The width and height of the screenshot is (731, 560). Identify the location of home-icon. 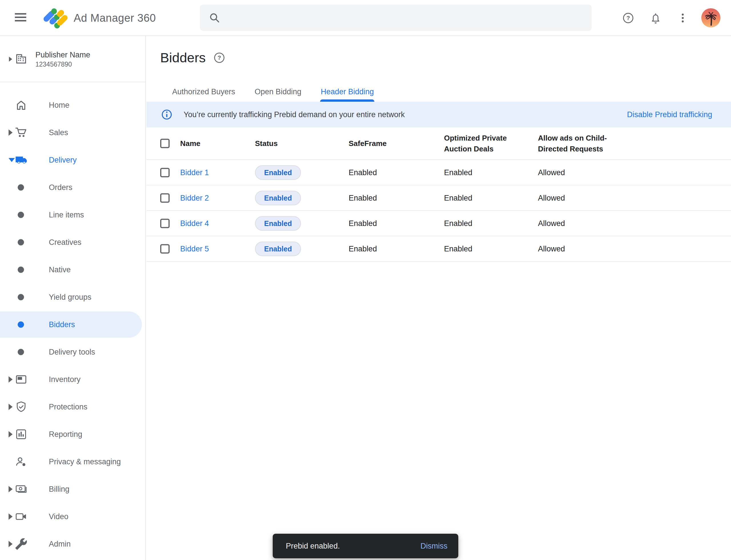
(21, 105).